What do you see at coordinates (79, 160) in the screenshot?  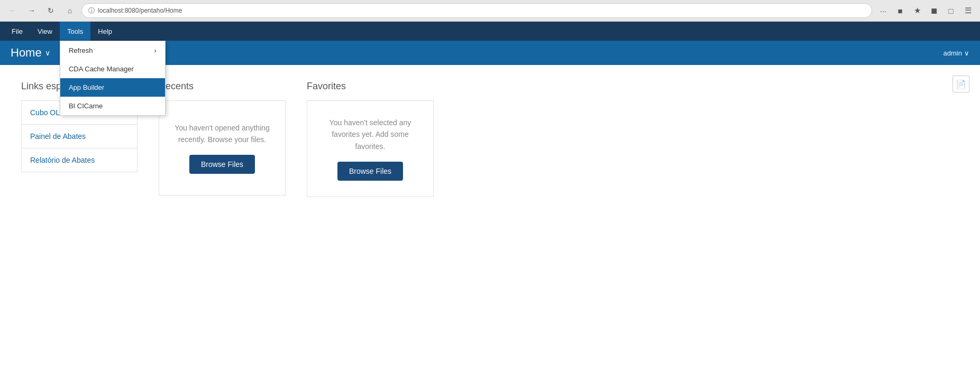 I see `link-item-relatorio-abates: Relatório de Abates` at bounding box center [79, 160].